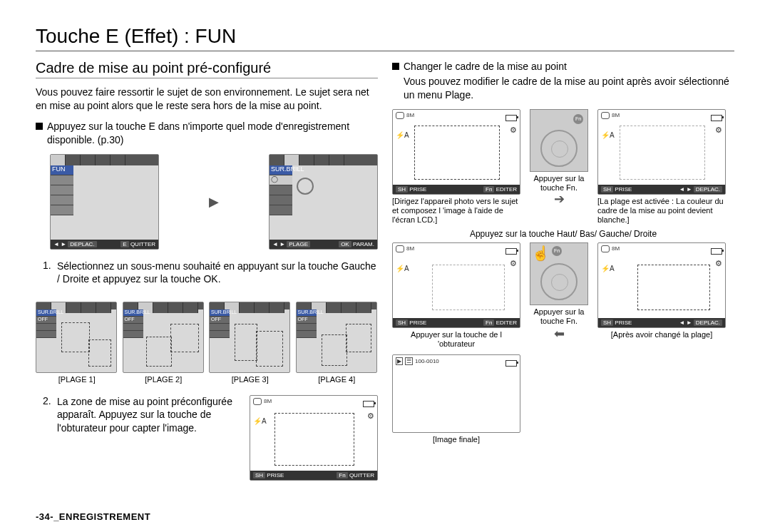 The image size is (770, 532). I want to click on plage4-thumb: SUR.BRILL OFF, so click(337, 337).